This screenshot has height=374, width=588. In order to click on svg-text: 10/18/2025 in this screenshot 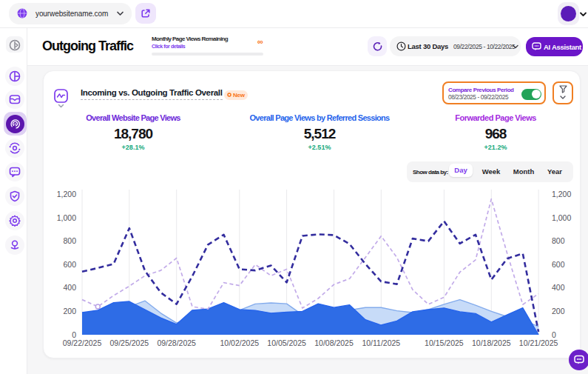, I will do `click(491, 343)`.